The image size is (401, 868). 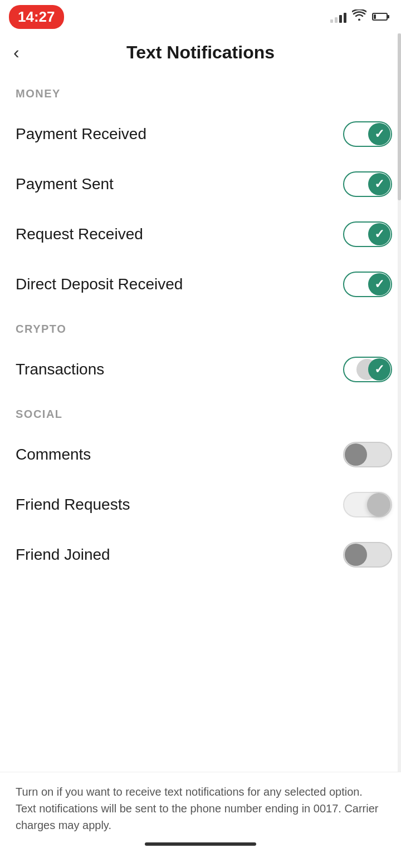 What do you see at coordinates (368, 134) in the screenshot?
I see `toggle-payment-received` at bounding box center [368, 134].